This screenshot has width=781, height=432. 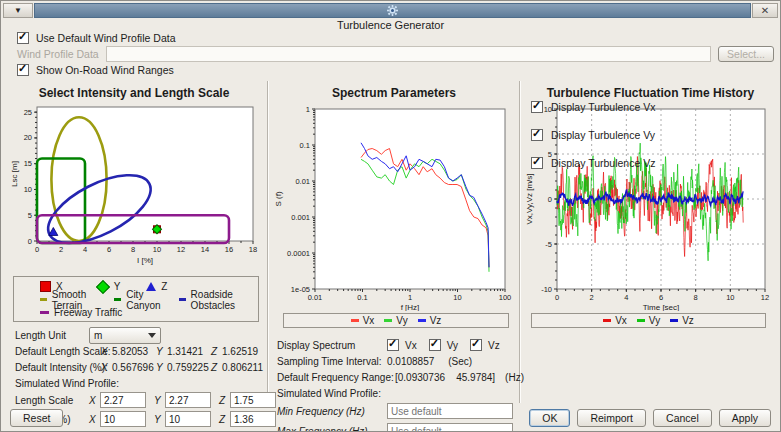 What do you see at coordinates (300, 290) in the screenshot?
I see `svg-text: 1e-05` at bounding box center [300, 290].